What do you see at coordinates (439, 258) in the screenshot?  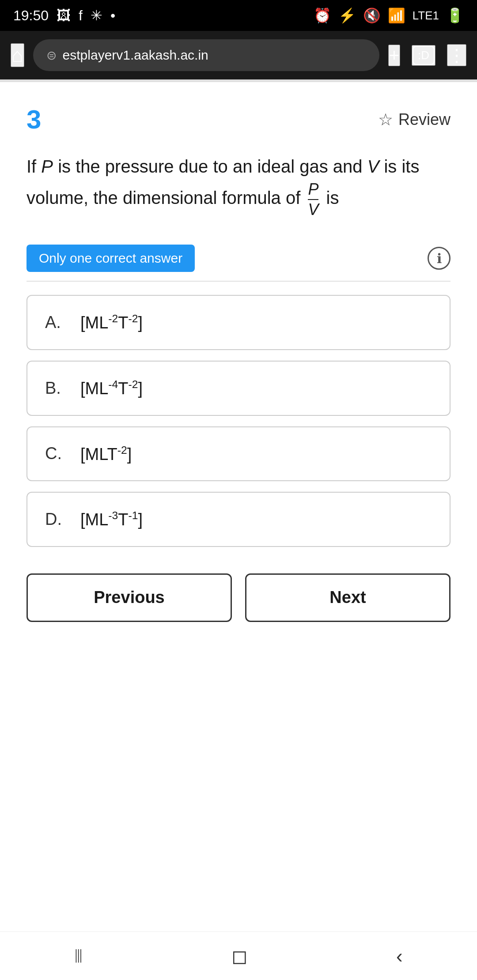 I see `info-button: ℹ` at bounding box center [439, 258].